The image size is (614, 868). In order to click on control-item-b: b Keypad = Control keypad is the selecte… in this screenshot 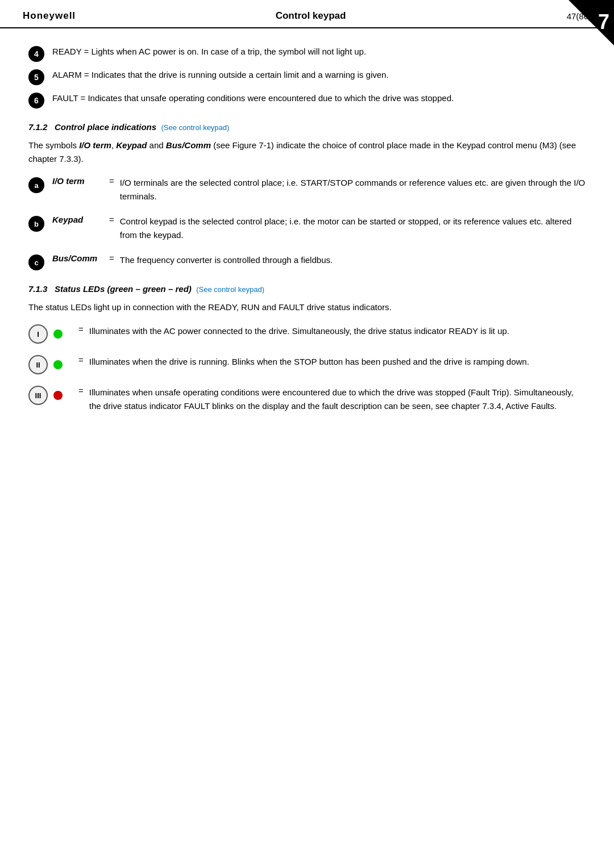, I will do `click(307, 228)`.